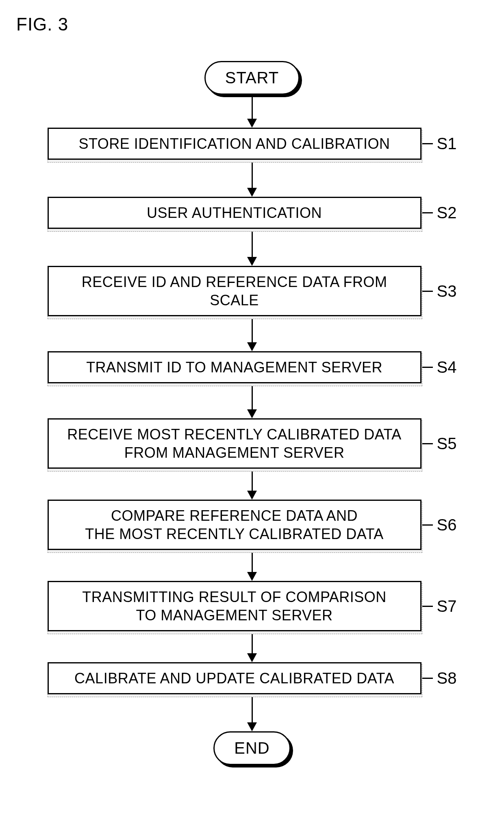 The width and height of the screenshot is (504, 837). Describe the element at coordinates (235, 291) in the screenshot. I see `step-text: RECEIVE ID AND REFERENCE DATA FROM SCALE` at that location.